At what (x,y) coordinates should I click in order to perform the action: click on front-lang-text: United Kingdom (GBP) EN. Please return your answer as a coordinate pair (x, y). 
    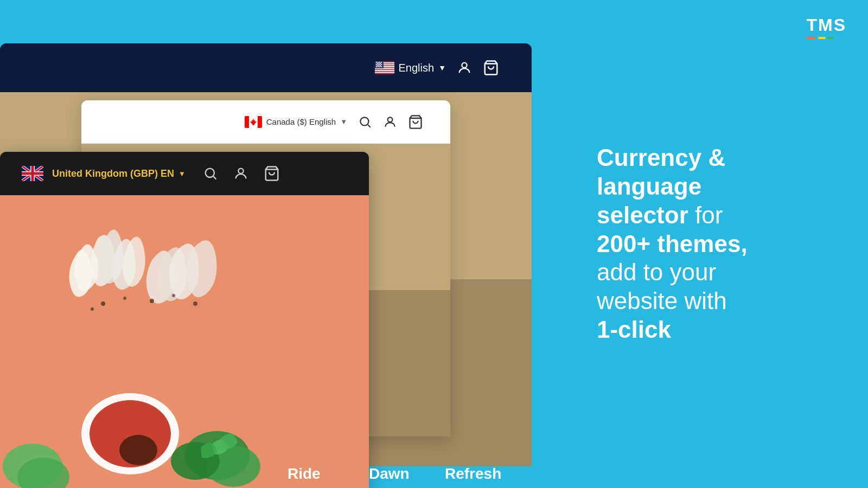
    Looking at the image, I should click on (113, 174).